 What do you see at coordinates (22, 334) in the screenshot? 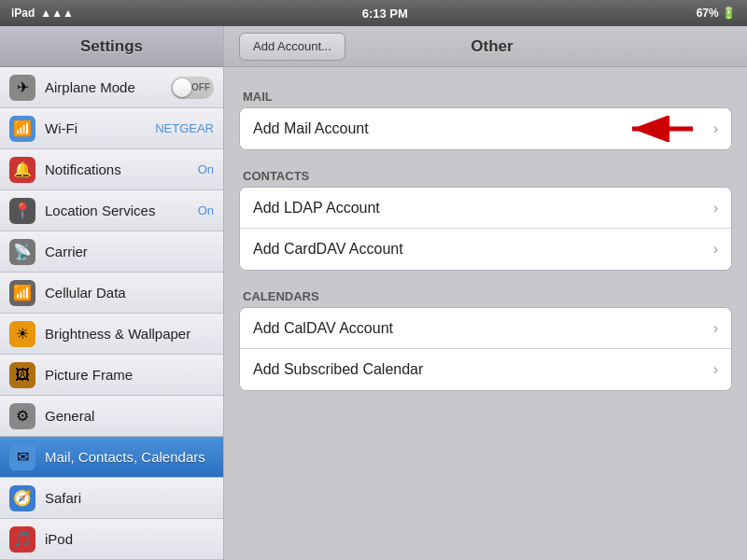
I see `brightness-icon: ☀` at bounding box center [22, 334].